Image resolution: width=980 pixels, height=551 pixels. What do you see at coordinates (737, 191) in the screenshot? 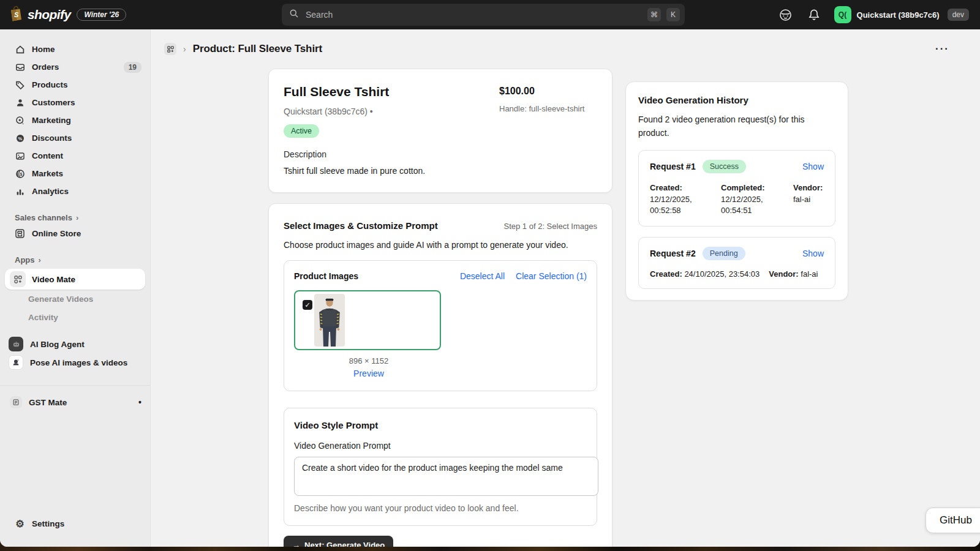
I see `history-column: Video Generation History Found 2 video g…` at bounding box center [737, 191].